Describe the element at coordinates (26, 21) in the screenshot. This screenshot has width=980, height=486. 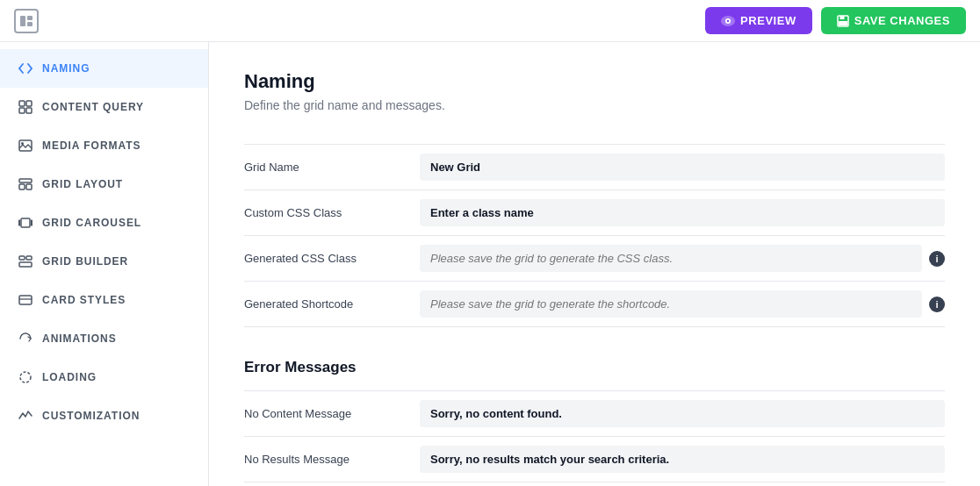
I see `topbar-left` at that location.